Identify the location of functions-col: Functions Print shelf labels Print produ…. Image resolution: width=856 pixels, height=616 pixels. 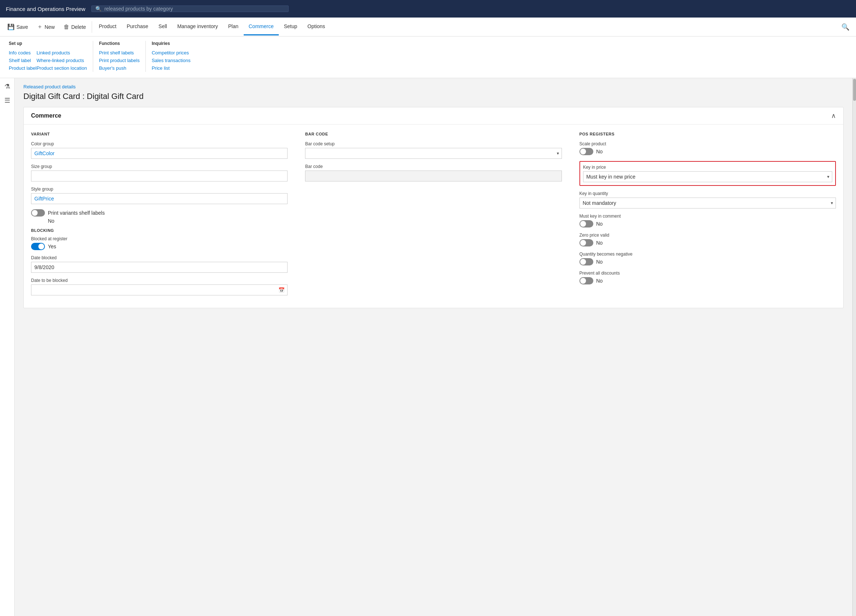
(119, 57).